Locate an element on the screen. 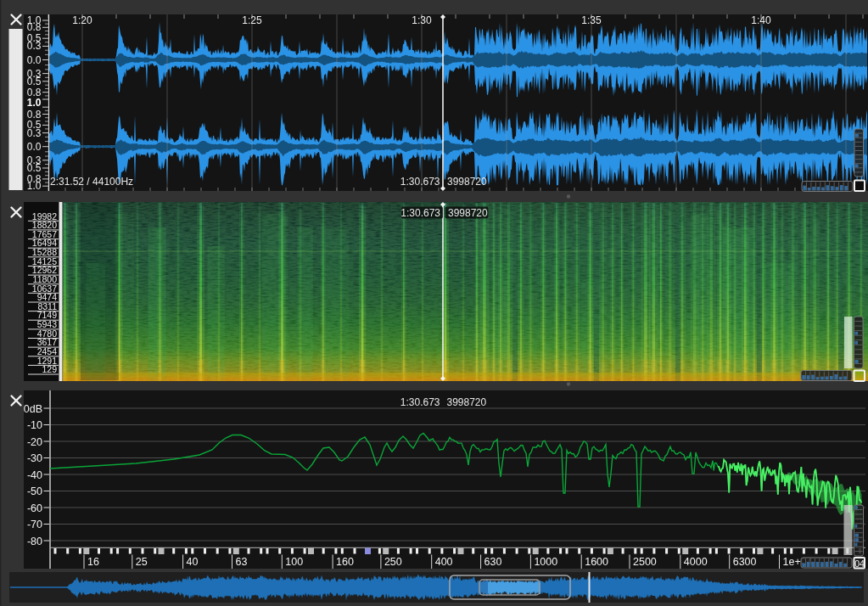 Image resolution: width=868 pixels, height=606 pixels. svg-text: 25 is located at coordinates (142, 562).